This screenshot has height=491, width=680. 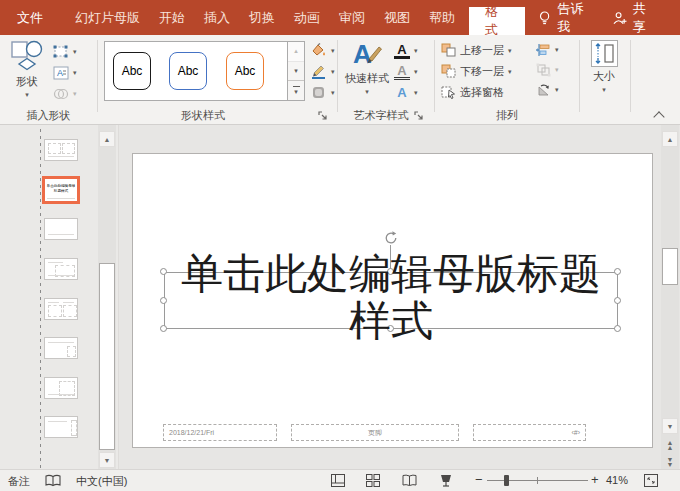 What do you see at coordinates (530, 432) in the screenshot?
I see `slide-number-placeholder: ‹#›` at bounding box center [530, 432].